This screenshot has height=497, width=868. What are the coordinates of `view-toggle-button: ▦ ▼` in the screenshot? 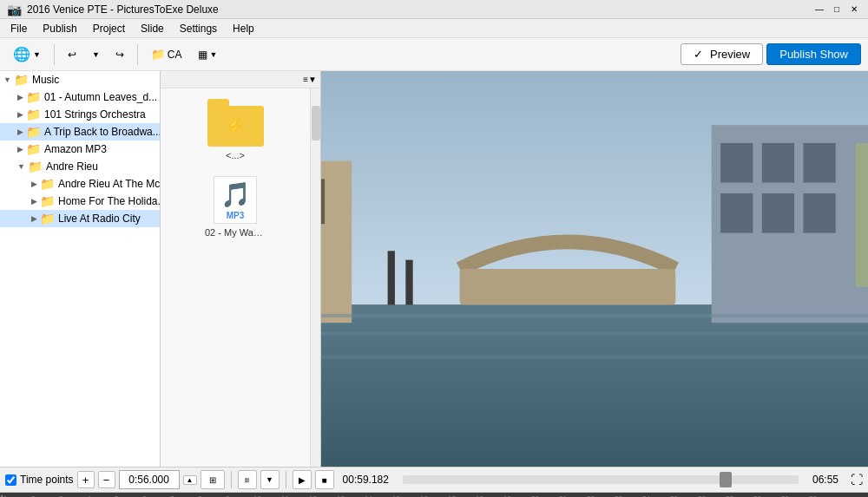 It's located at (208, 55).